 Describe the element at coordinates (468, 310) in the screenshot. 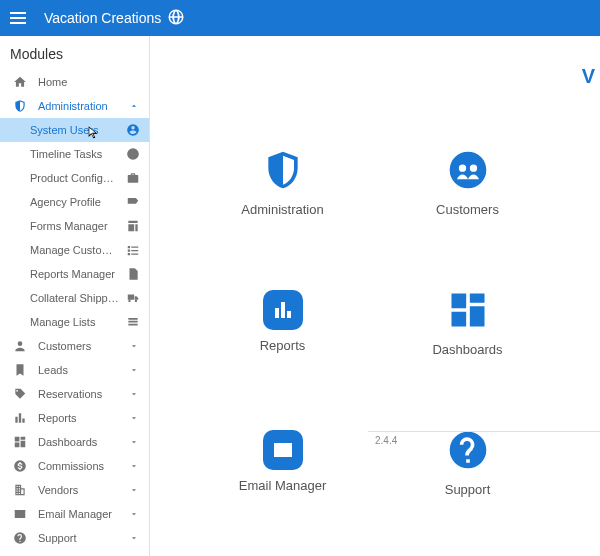

I see `dashboard-big-icon` at that location.